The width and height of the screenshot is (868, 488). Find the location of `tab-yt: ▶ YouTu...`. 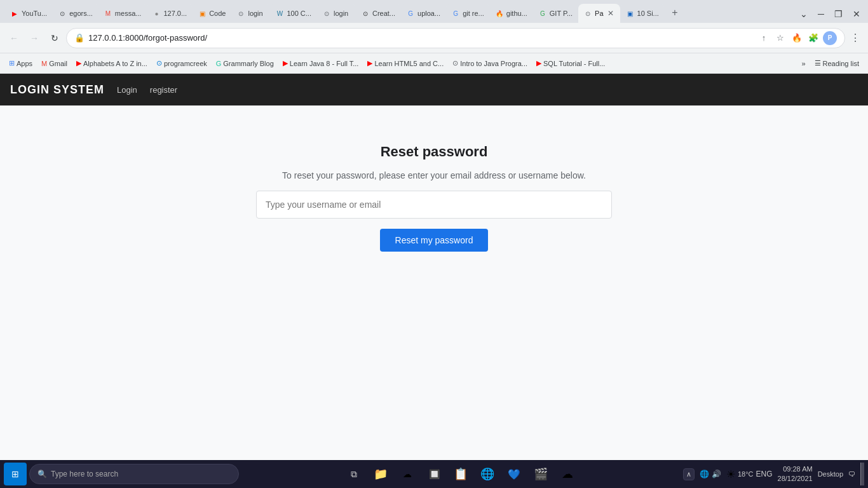

tab-yt: ▶ YouTu... is located at coordinates (29, 13).